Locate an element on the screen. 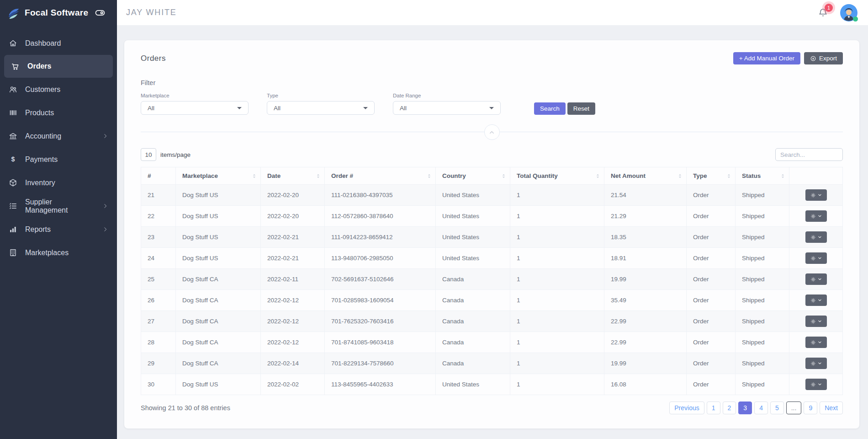 This screenshot has width=868, height=439. marketplace-select: All is located at coordinates (195, 108).